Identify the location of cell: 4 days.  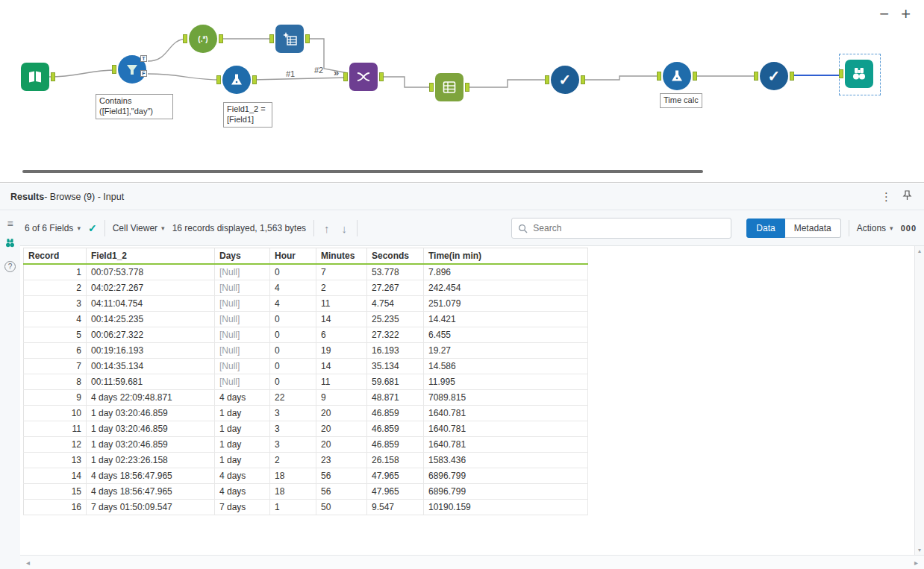
(243, 476).